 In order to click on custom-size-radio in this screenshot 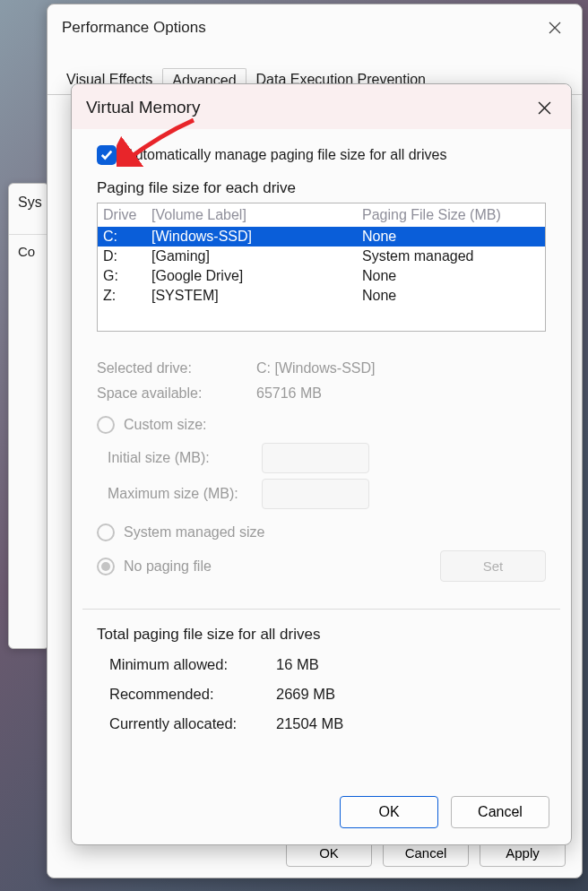, I will do `click(106, 425)`.